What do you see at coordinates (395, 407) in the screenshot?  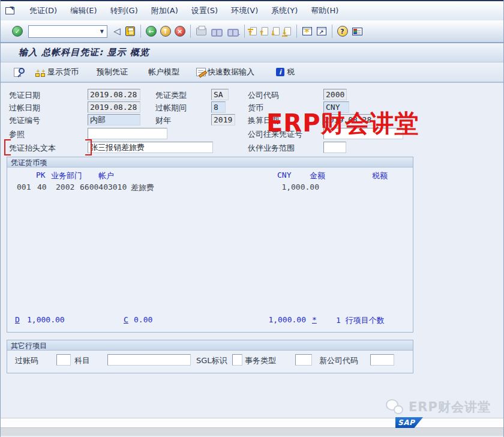 I see `wechat-icon` at bounding box center [395, 407].